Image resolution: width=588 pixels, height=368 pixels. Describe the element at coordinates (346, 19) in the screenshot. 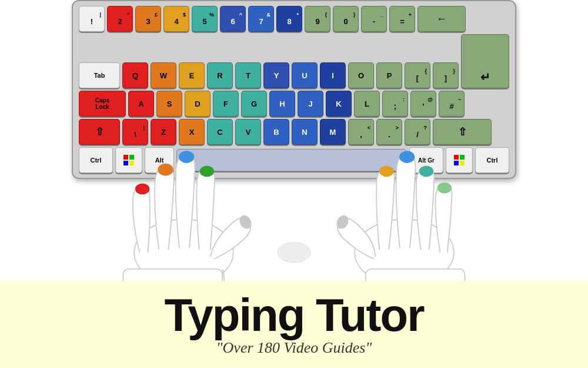

I see `key-0: )0` at that location.